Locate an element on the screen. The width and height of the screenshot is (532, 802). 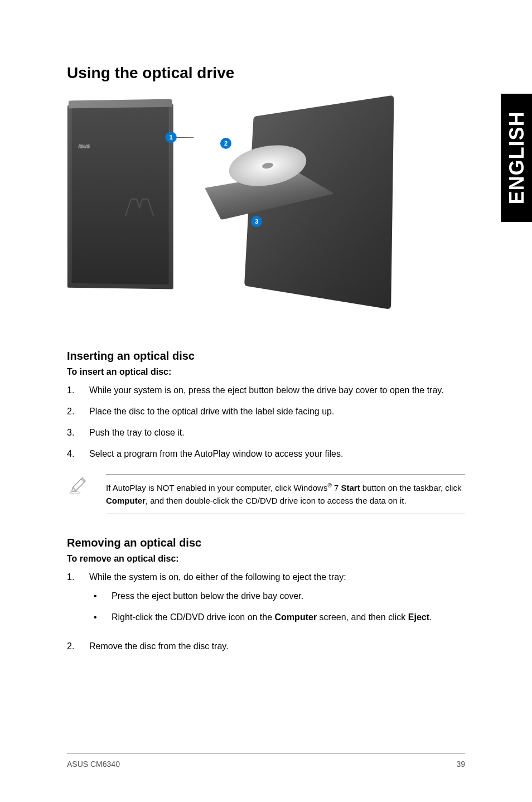
sublist: • Press the eject button below the drive… is located at coordinates (277, 607).